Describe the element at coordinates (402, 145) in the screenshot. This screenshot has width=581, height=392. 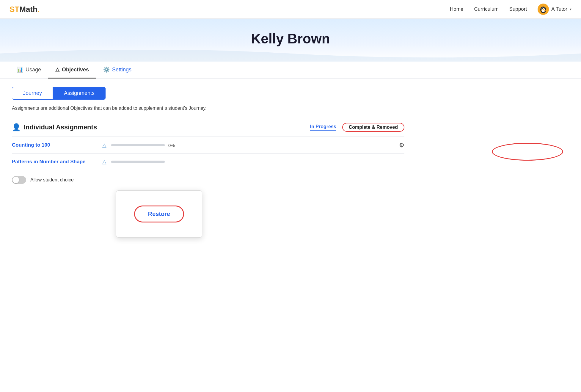
I see `settings-gear-icon-1: ⚙` at that location.